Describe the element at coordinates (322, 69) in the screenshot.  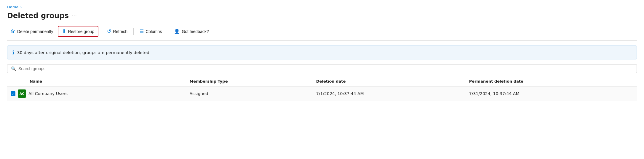
I see `search-box: 🔍` at that location.